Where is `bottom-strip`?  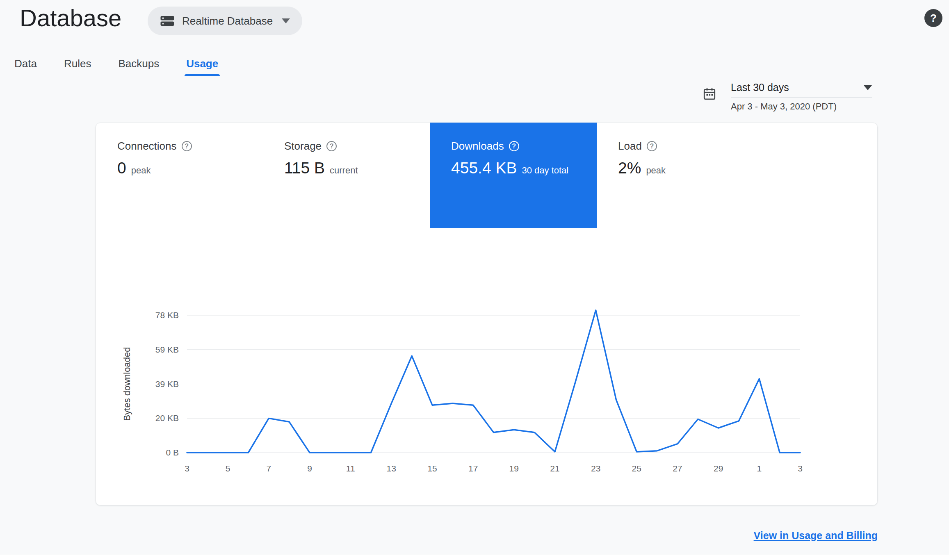 bottom-strip is located at coordinates (474, 558).